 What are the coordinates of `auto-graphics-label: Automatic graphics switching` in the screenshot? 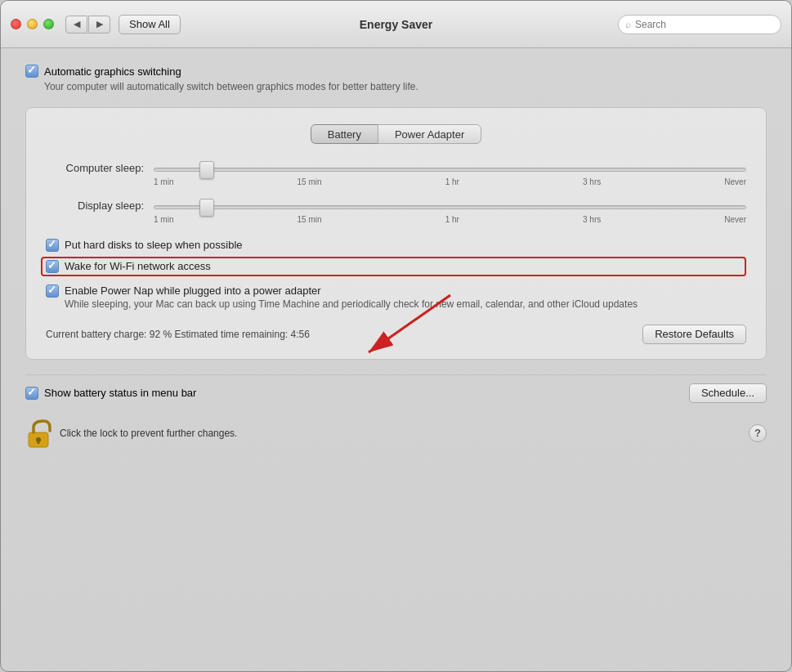 It's located at (113, 72).